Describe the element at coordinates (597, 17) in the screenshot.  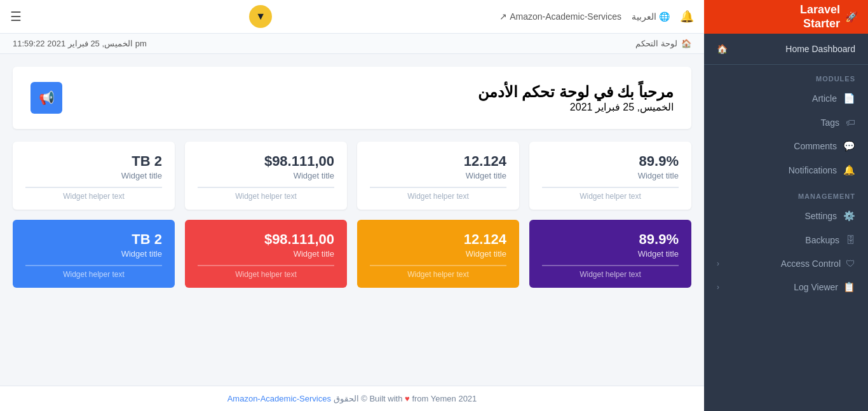
I see `navbar-right: 🔔 🌐 العربية Amazon-Academic-Services ↗` at that location.